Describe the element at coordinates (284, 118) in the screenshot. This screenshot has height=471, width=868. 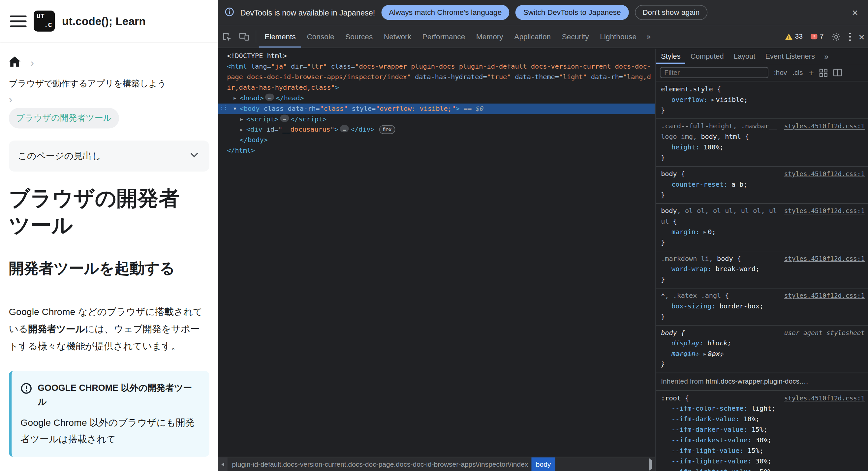
I see `collapsed-content-icon: …` at that location.